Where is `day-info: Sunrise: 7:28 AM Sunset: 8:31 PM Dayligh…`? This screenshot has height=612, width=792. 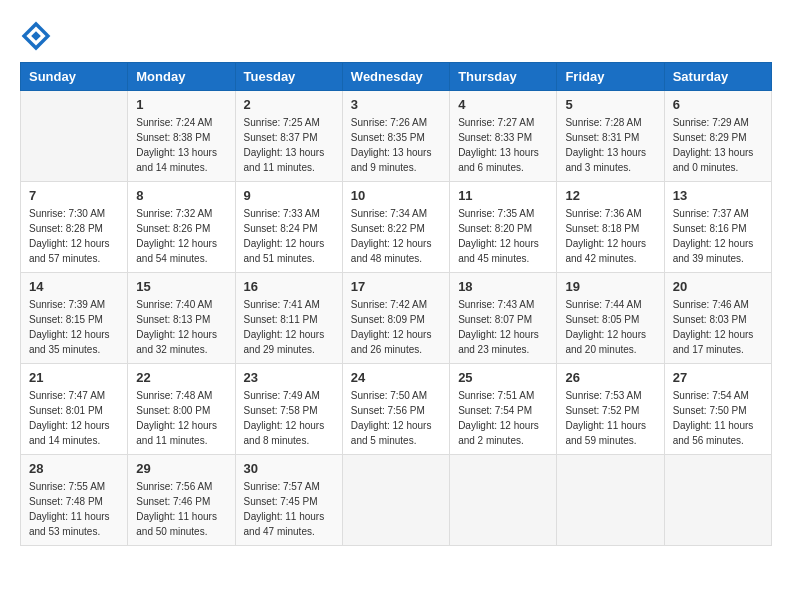
day-info: Sunrise: 7:28 AM Sunset: 8:31 PM Dayligh… is located at coordinates (610, 145).